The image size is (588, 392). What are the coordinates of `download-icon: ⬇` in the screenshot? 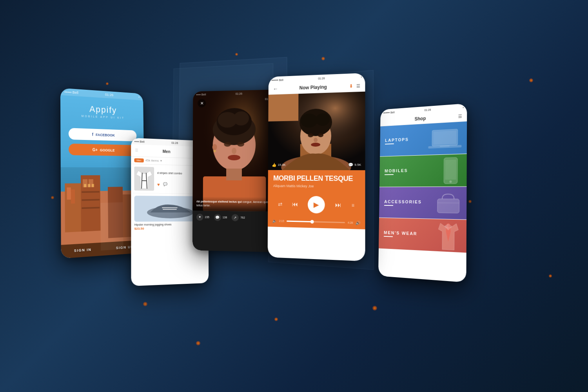 It's located at (351, 86).